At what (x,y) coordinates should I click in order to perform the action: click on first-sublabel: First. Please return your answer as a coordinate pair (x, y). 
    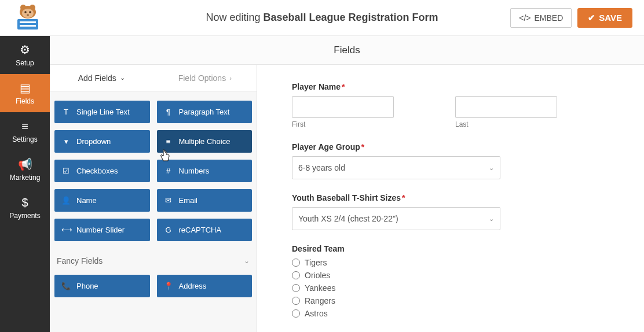
    Looking at the image, I should click on (369, 124).